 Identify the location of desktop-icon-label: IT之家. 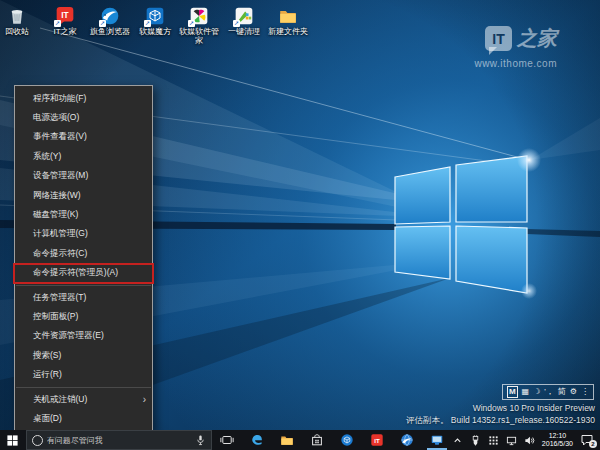
(65, 32).